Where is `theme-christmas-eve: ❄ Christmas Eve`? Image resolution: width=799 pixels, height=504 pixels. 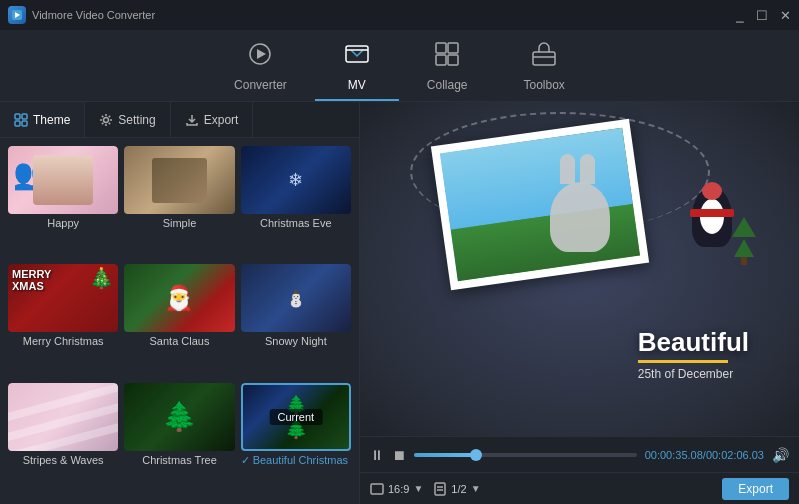
theme-christmas-eve: ❄ Christmas Eve is located at coordinates (296, 202).